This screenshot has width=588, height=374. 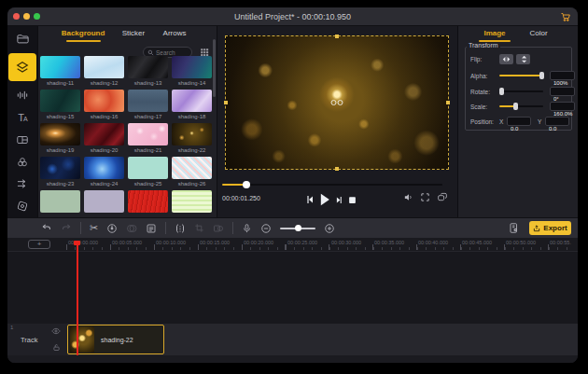 What do you see at coordinates (147, 172) in the screenshot?
I see `library-item: shading-25` at bounding box center [147, 172].